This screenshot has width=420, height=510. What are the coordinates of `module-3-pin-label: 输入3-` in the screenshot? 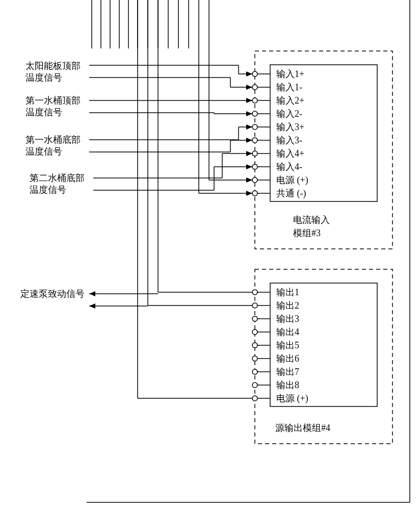 It's located at (290, 140).